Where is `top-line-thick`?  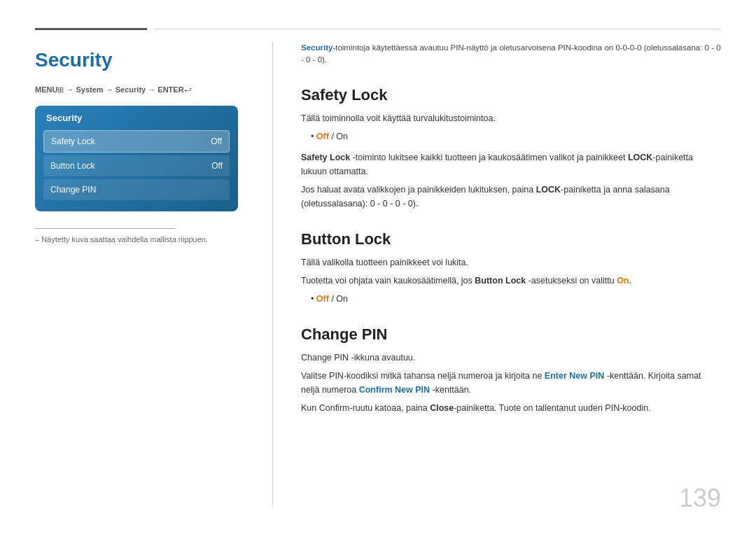 top-line-thick is located at coordinates (91, 29).